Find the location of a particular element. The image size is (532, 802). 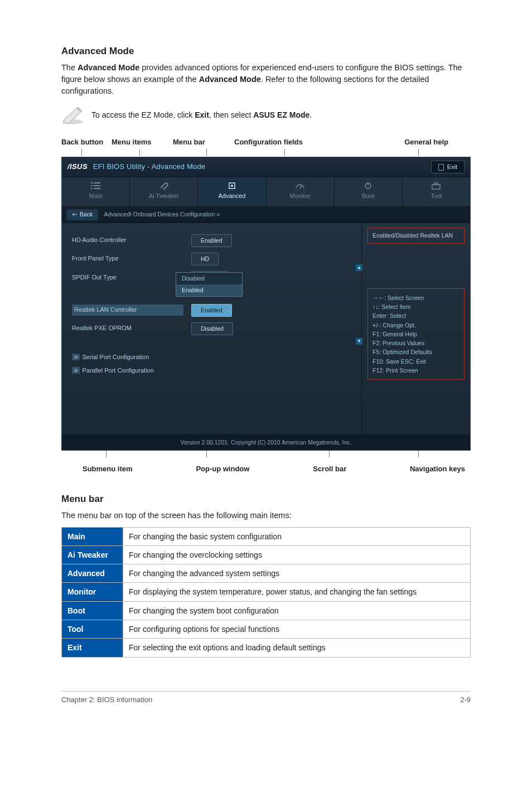

sub-parallel: >Parallel Port Configuration is located at coordinates (214, 371).